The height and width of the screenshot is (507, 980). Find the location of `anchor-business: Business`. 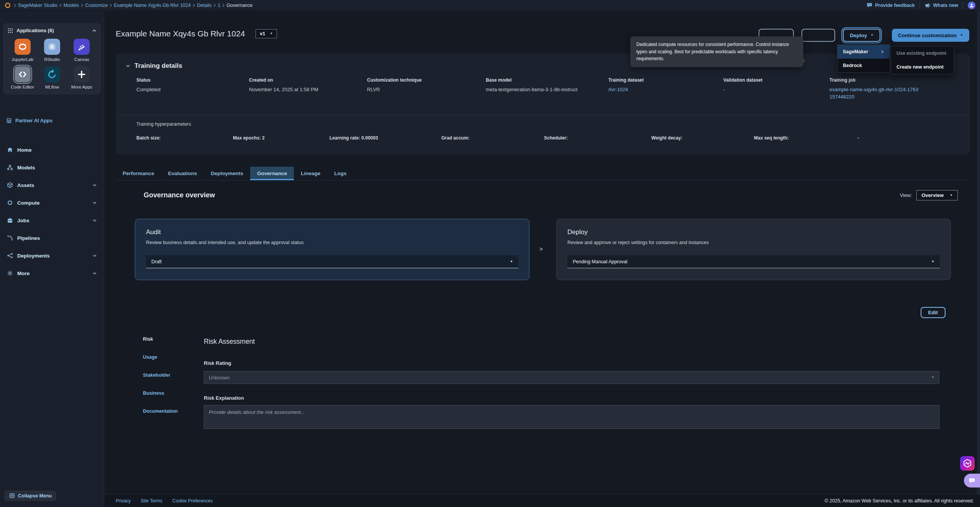

anchor-business: Business is located at coordinates (160, 393).